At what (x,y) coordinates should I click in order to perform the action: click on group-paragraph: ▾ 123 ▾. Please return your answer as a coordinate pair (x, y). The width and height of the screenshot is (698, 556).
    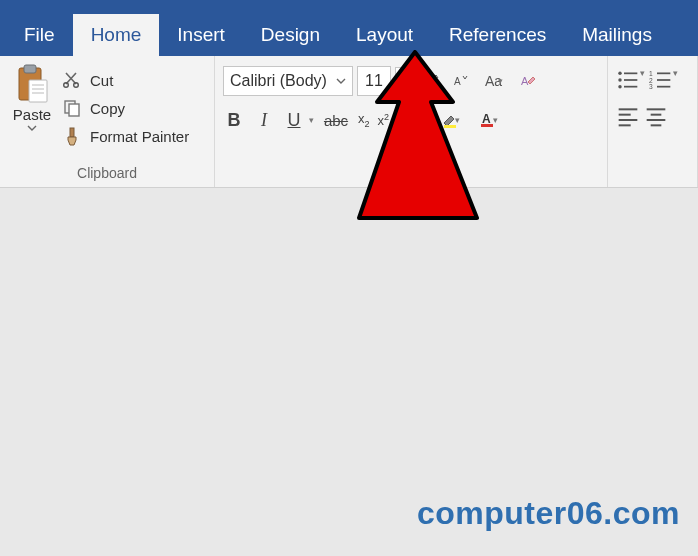
    Looking at the image, I should click on (653, 122).